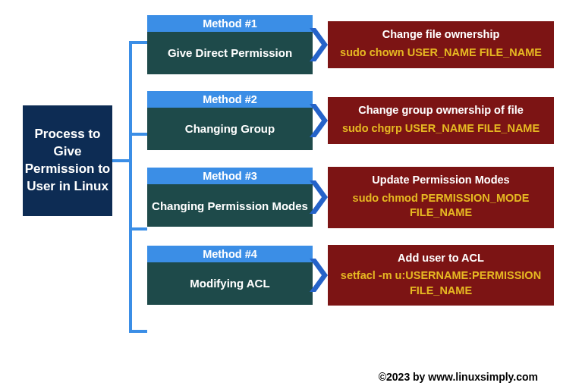 This screenshot has width=582, height=392. What do you see at coordinates (441, 259) in the screenshot?
I see `result-title-4: Add user to ACL` at bounding box center [441, 259].